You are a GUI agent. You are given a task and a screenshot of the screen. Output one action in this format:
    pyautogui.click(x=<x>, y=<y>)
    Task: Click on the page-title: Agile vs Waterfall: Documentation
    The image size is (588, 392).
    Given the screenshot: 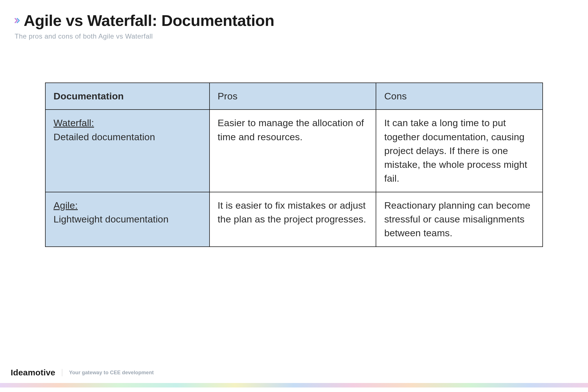 What is the action you would take?
    pyautogui.click(x=149, y=20)
    